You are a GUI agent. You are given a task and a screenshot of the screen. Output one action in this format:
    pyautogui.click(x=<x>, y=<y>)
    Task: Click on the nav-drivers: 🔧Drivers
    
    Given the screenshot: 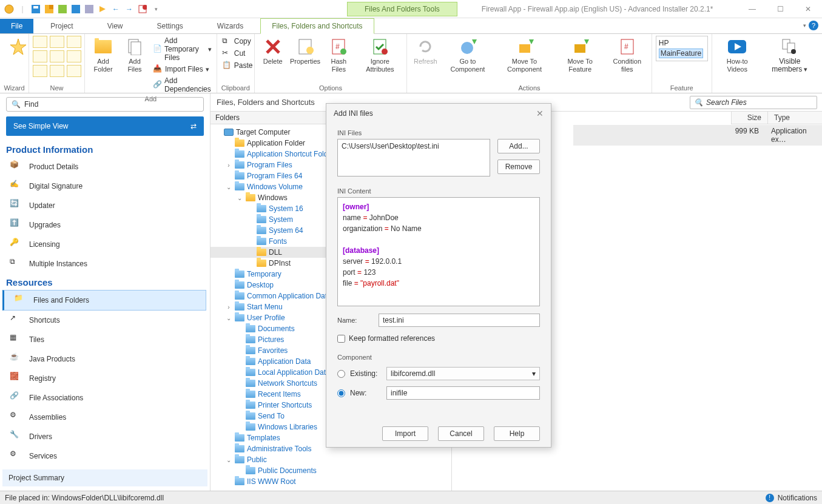 What is the action you would take?
    pyautogui.click(x=105, y=437)
    